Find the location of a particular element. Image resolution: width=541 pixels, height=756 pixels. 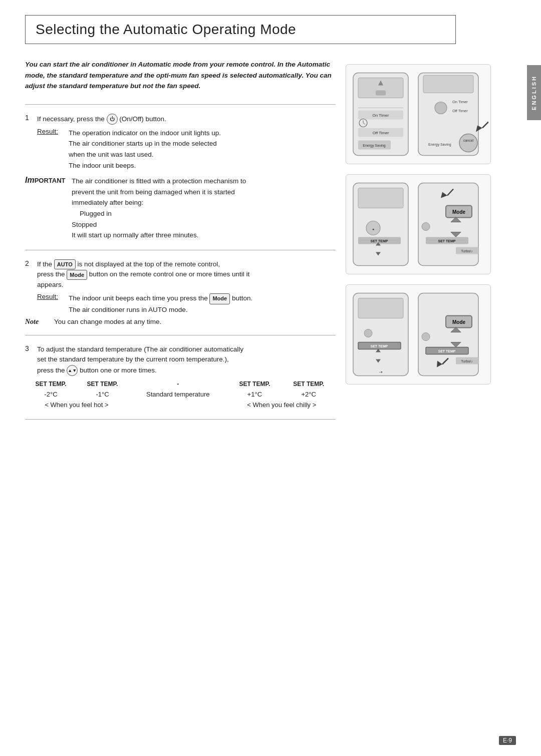

remote-1-svg: On Timer Off Timer Energy Saving is located at coordinates (418, 114).